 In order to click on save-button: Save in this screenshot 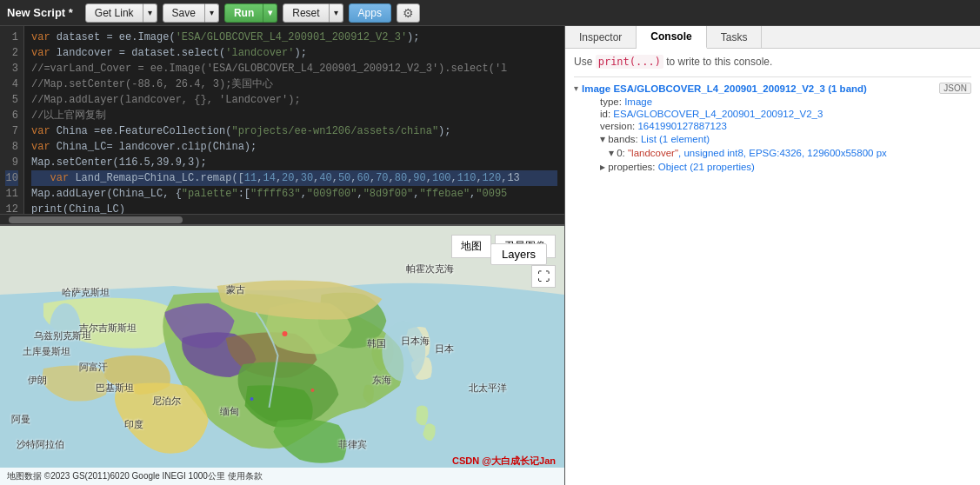, I will do `click(184, 13)`.